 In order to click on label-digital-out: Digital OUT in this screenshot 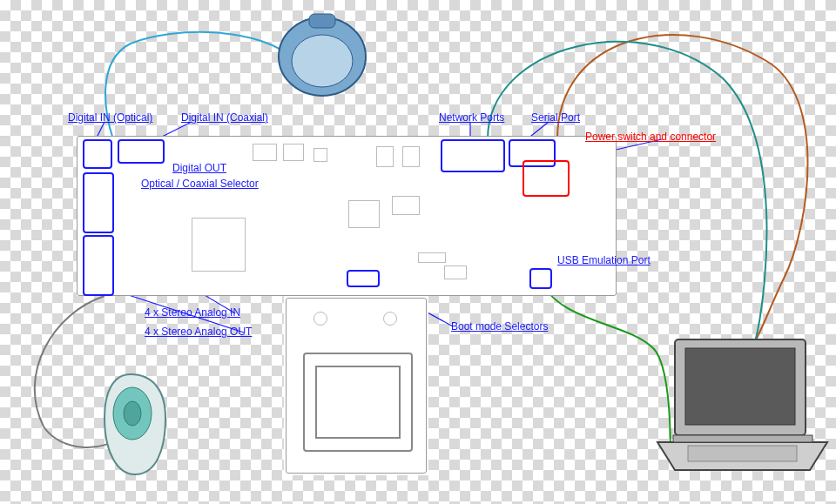, I will do `click(199, 168)`.